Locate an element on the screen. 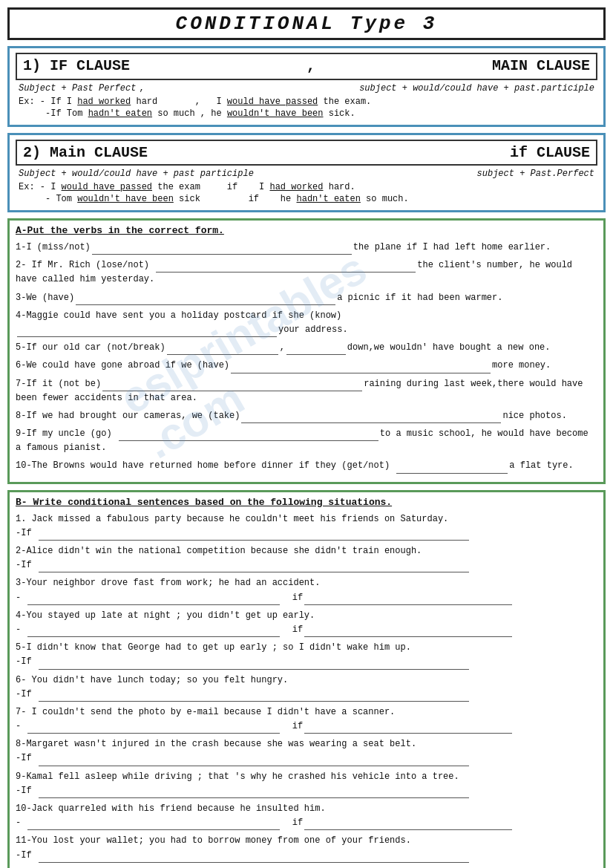 Image resolution: width=613 pixels, height=868 pixels. ex-a-item-6: 6-We could have gone abroad if we (have)… is located at coordinates (306, 365).